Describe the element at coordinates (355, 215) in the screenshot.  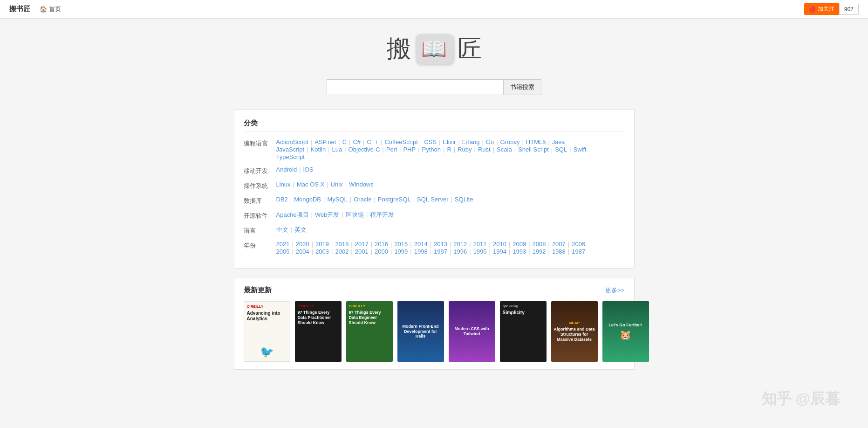
I see `link-blockchain: 区块链` at that location.